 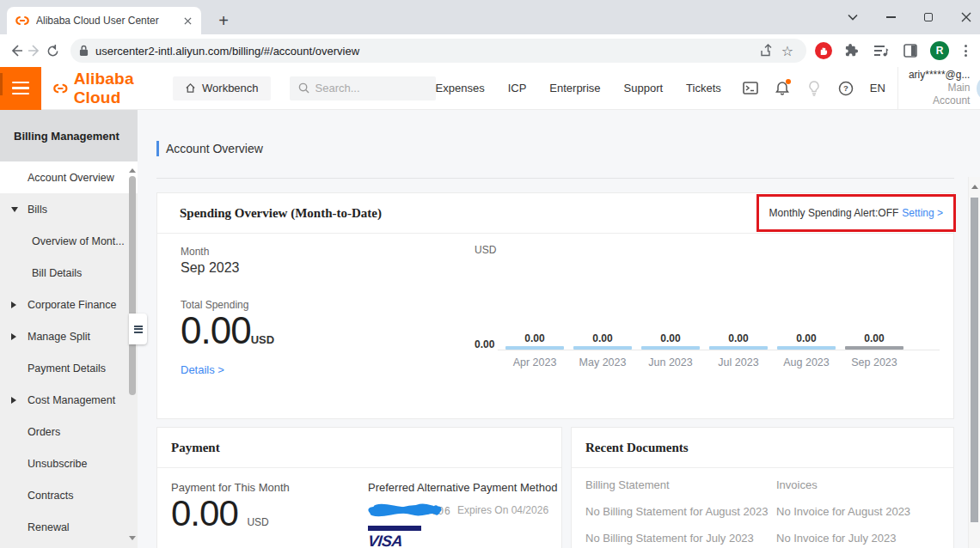 What do you see at coordinates (69, 464) in the screenshot?
I see `sidebar-item-unsubscribe: Unsubscribe` at bounding box center [69, 464].